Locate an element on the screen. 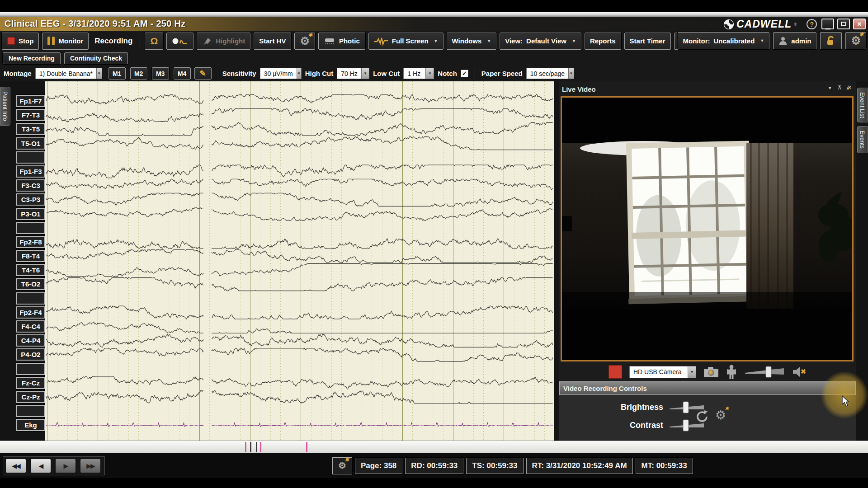  sensitivity-select: 30 µV/mm ▼ is located at coordinates (281, 73).